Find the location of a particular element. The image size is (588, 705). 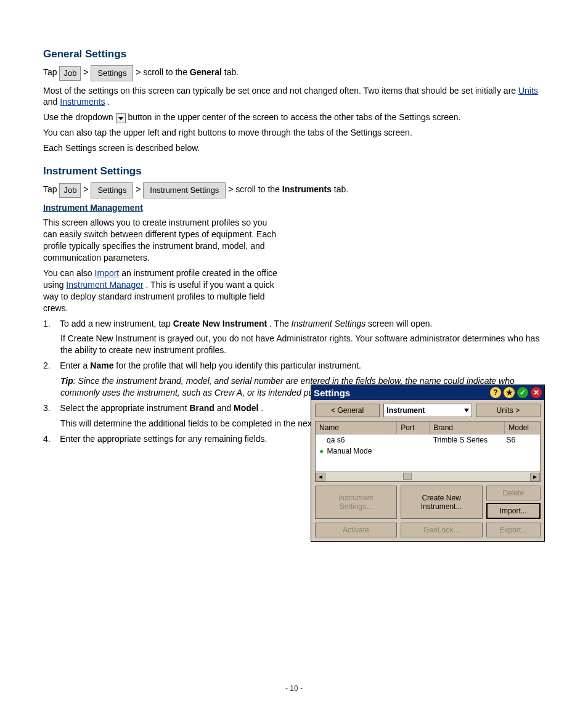

instrument-settings-button: Instrument Settings is located at coordinates (184, 190).